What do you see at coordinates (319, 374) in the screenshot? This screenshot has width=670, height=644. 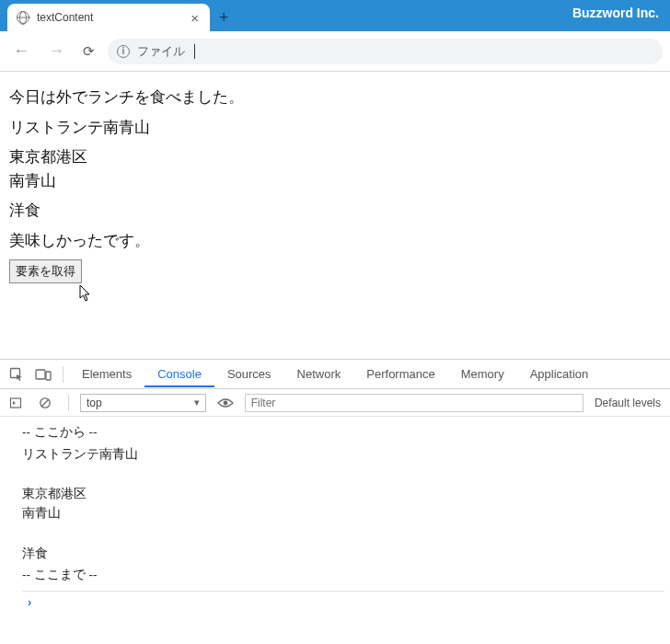 I see `tab-network: Network` at bounding box center [319, 374].